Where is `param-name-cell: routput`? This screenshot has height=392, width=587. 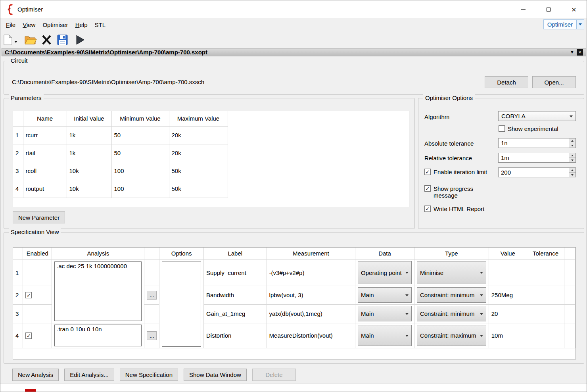
param-name-cell: routput is located at coordinates (45, 189).